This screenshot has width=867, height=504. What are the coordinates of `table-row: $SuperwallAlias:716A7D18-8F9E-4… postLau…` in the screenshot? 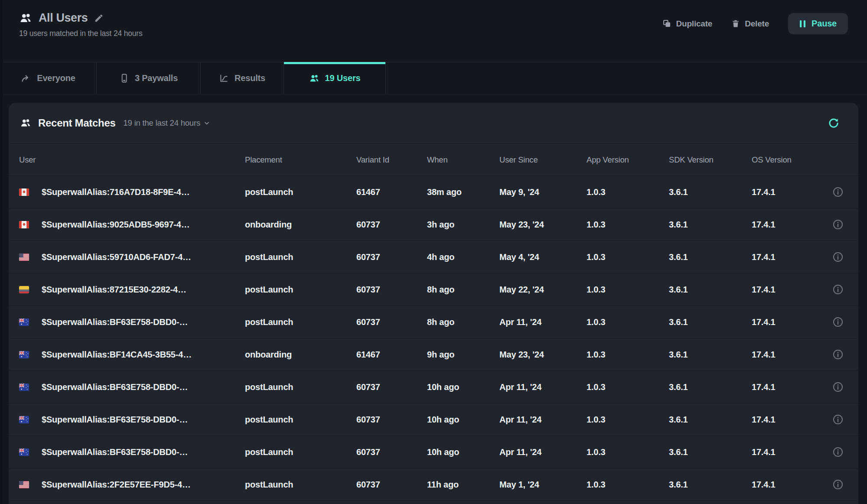 It's located at (434, 192).